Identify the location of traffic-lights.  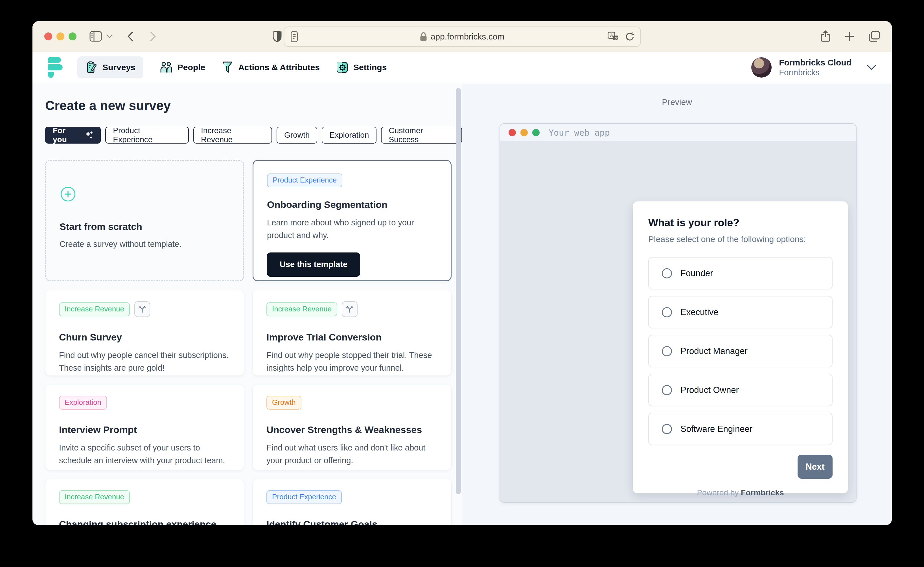
(60, 37).